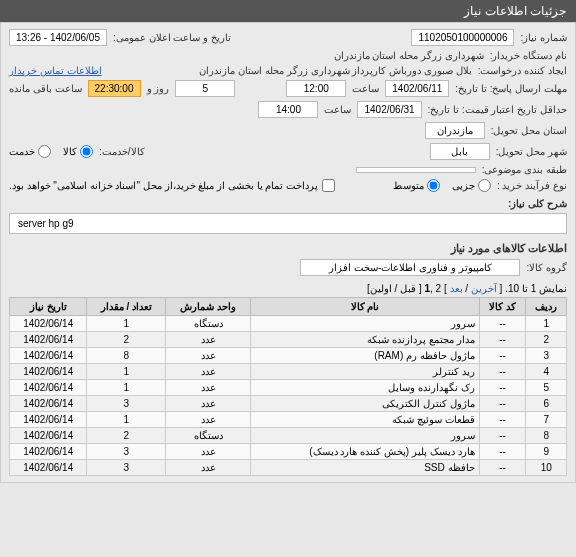  What do you see at coordinates (532, 152) in the screenshot?
I see `city-label: شهر محل تحویل:` at bounding box center [532, 152].